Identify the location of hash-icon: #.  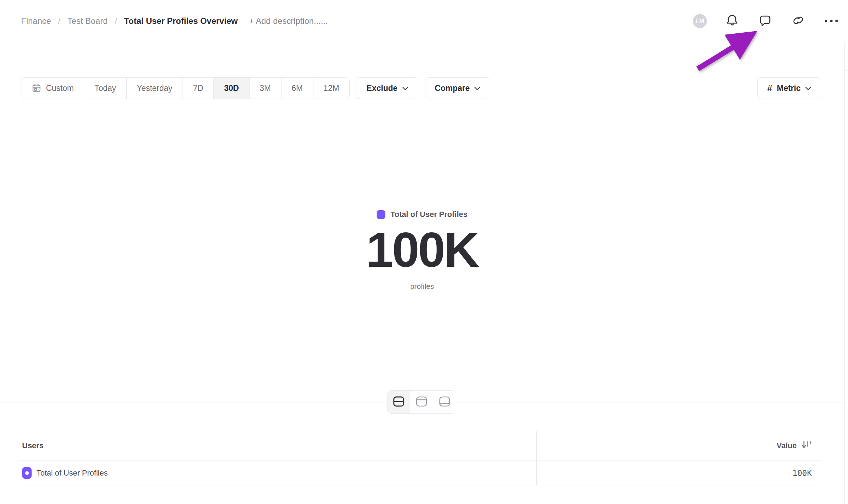
(770, 88).